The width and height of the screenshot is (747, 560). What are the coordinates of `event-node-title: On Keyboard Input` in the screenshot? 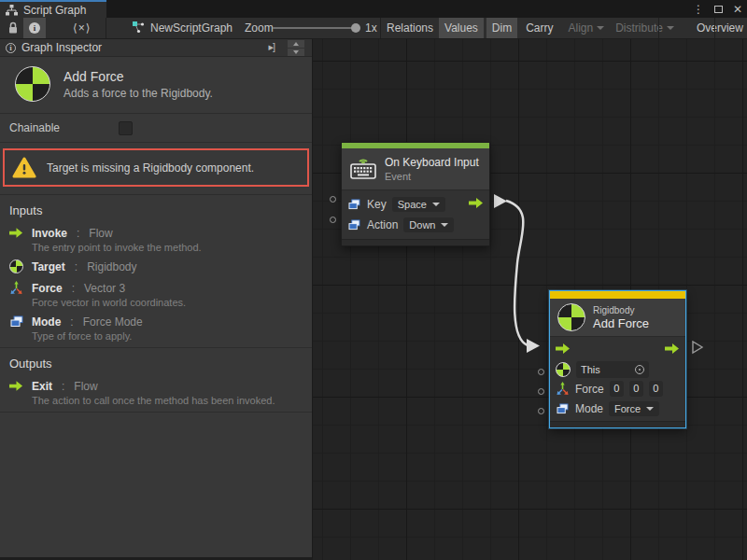 It's located at (431, 162).